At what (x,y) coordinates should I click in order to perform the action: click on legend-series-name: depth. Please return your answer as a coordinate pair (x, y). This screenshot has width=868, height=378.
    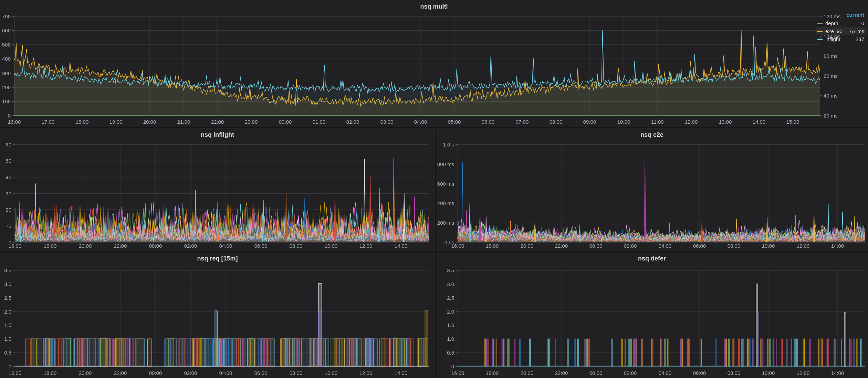
    Looking at the image, I should click on (832, 23).